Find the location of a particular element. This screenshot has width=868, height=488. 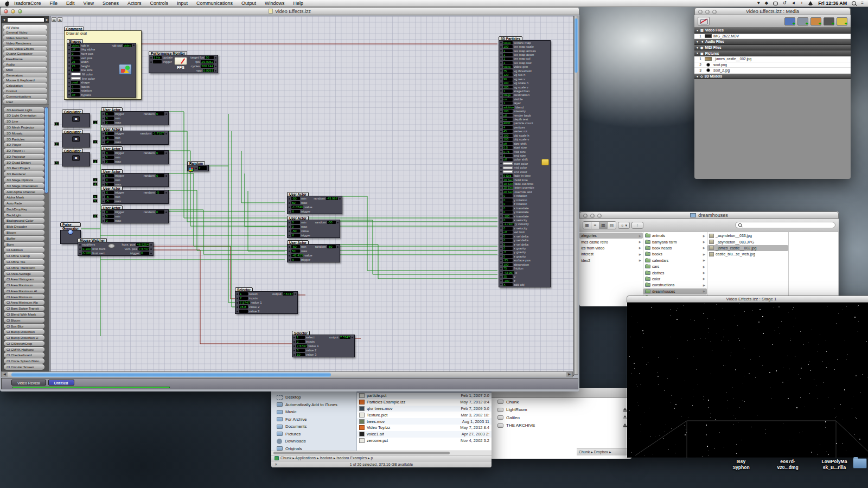

actor-category: FreeFrame is located at coordinates (25, 59).